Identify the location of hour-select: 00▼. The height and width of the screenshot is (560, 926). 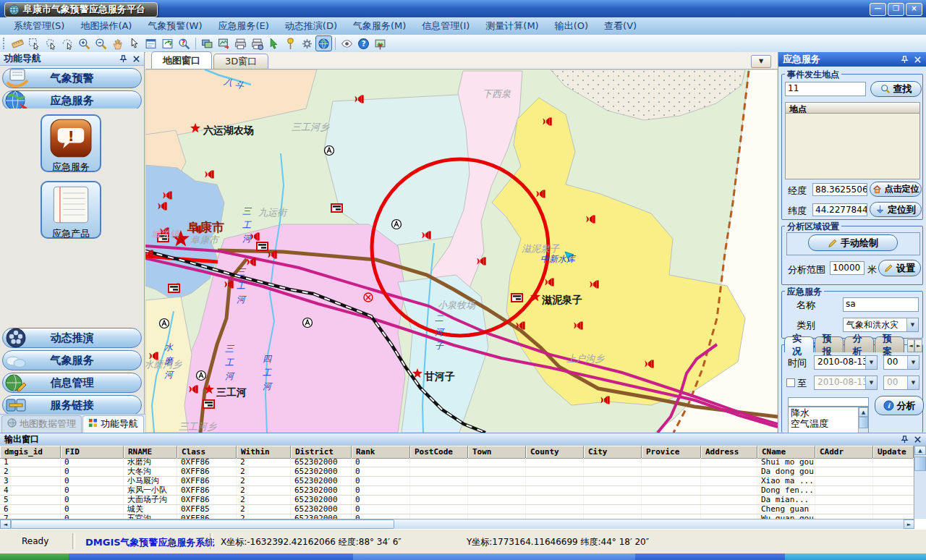
(901, 362).